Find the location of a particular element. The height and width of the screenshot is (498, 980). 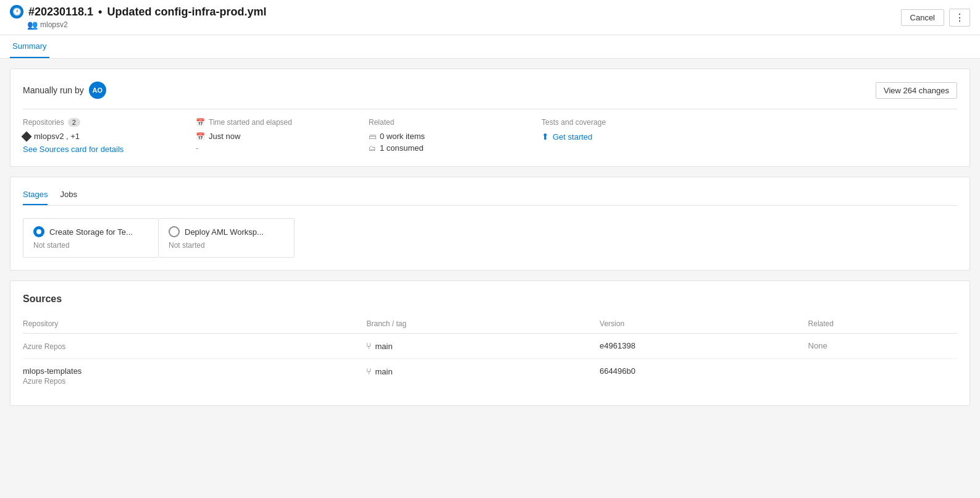

version-cell-2: 664496b0 is located at coordinates (704, 376).